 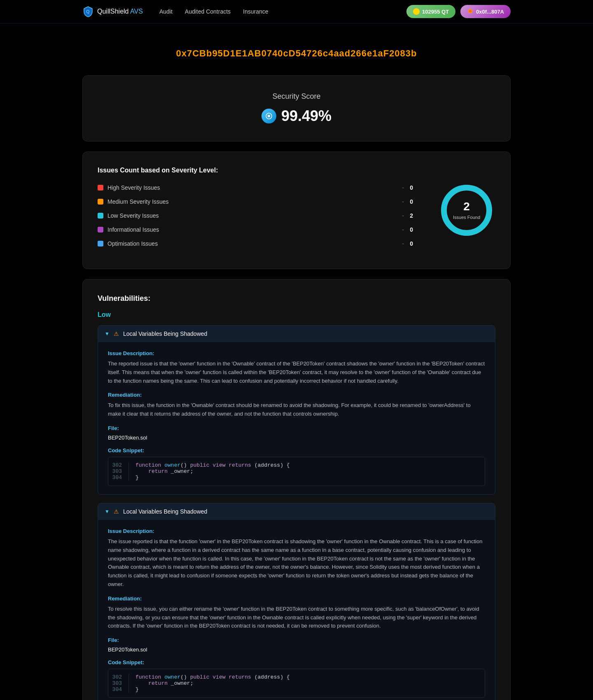 I want to click on nav-insurance: Insurance, so click(x=255, y=12).